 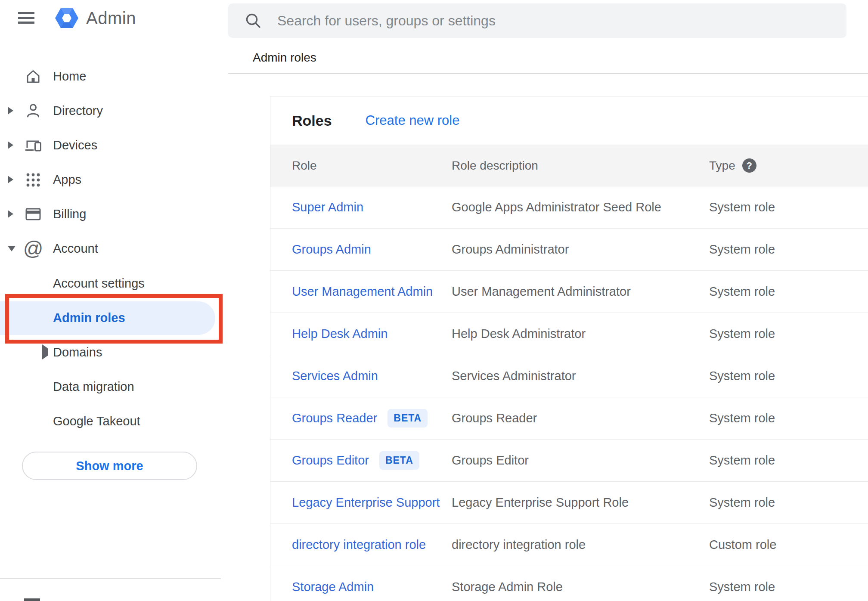 What do you see at coordinates (115, 352) in the screenshot?
I see `account-subnav: Account settings Admin roles Domains Dat…` at bounding box center [115, 352].